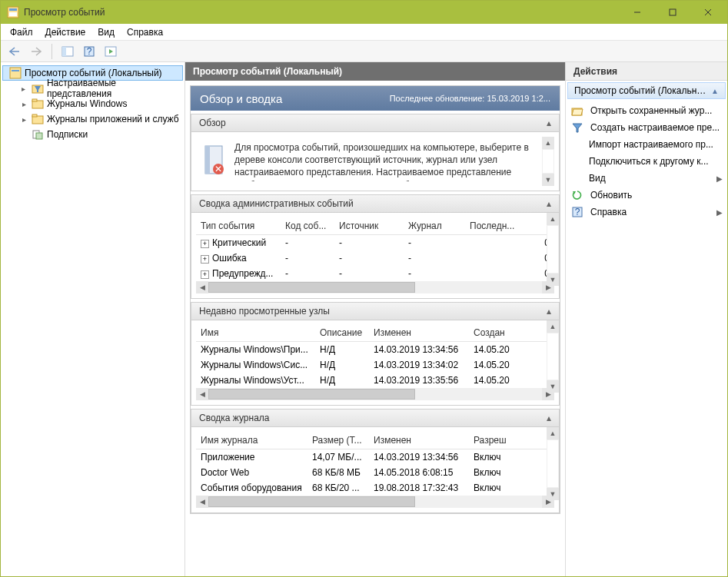 This screenshot has width=728, height=577. I want to click on titlebar: Просмотр событий, so click(364, 12).